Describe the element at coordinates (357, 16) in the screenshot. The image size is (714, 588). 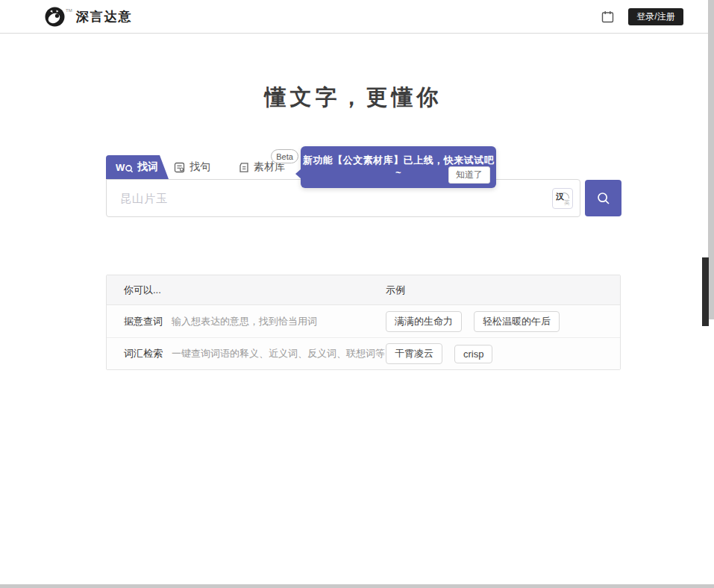
I see `header: TM 深言达意 登录/注册` at that location.